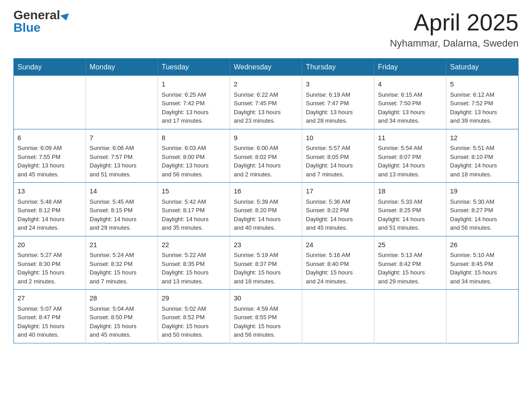  Describe the element at coordinates (338, 84) in the screenshot. I see `day-number: 3` at that location.